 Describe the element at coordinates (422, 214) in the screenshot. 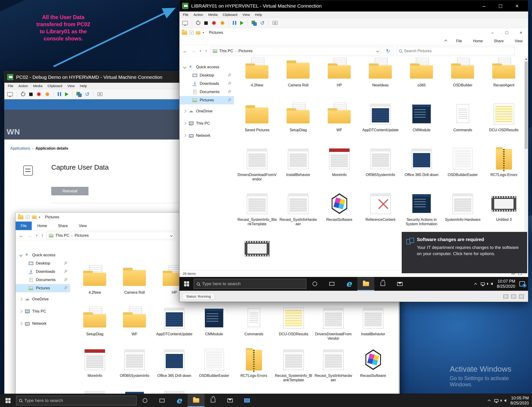

I see `file-item: Security Actions in System Information` at that location.